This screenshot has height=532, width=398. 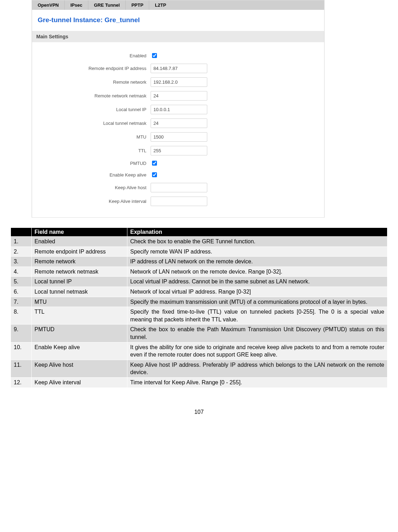 What do you see at coordinates (91, 137) in the screenshot?
I see `field-label: MTU` at bounding box center [91, 137].